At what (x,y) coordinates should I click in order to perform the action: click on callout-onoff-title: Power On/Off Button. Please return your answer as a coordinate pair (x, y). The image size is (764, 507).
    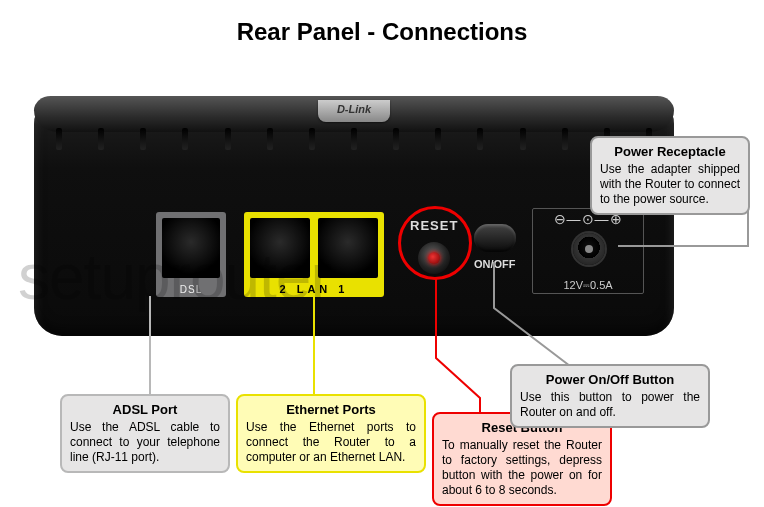
    Looking at the image, I should click on (610, 380).